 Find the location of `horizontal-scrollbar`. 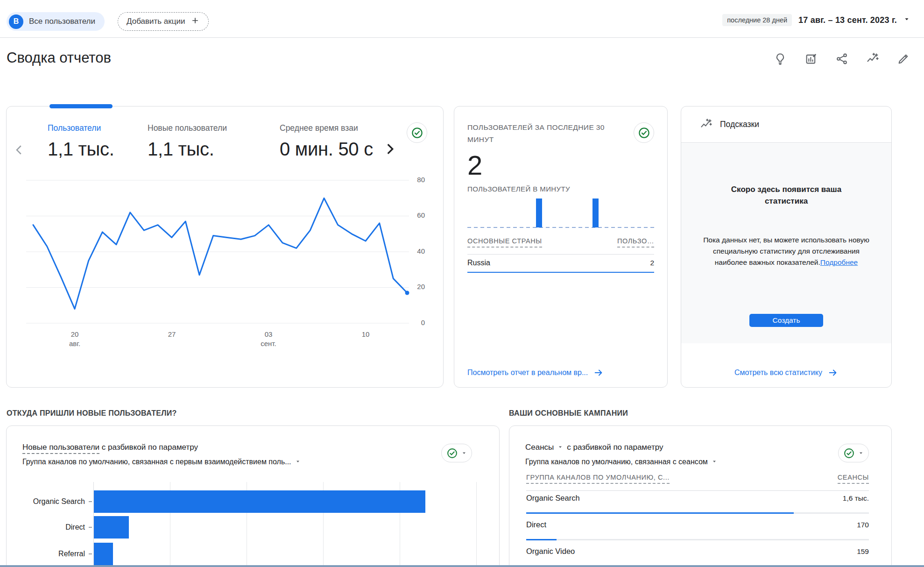

horizontal-scrollbar is located at coordinates (462, 566).